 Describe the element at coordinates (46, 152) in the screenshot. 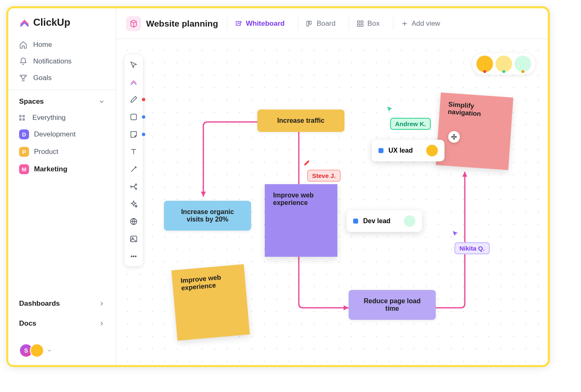

I see `space-product-label: Product` at that location.